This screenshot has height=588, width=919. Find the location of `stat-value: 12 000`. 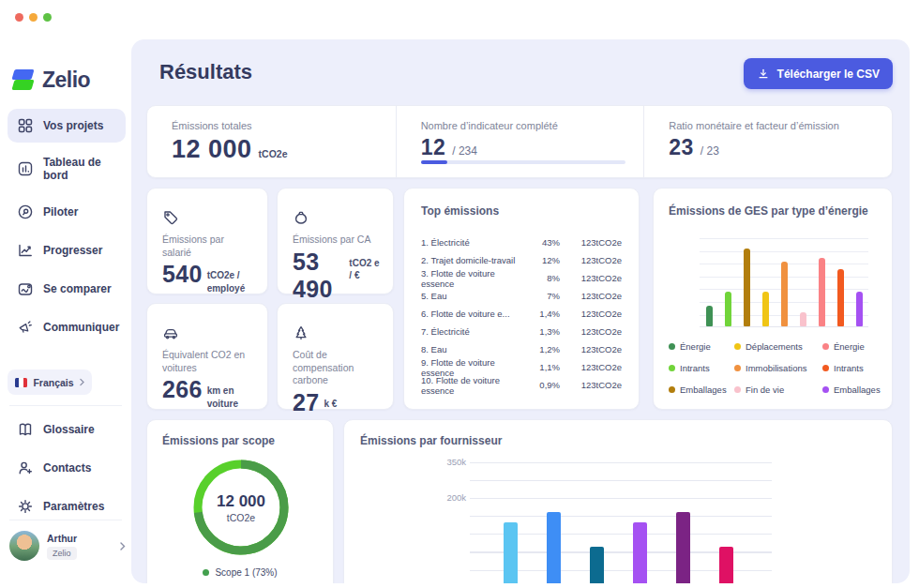

stat-value: 12 000 is located at coordinates (212, 150).